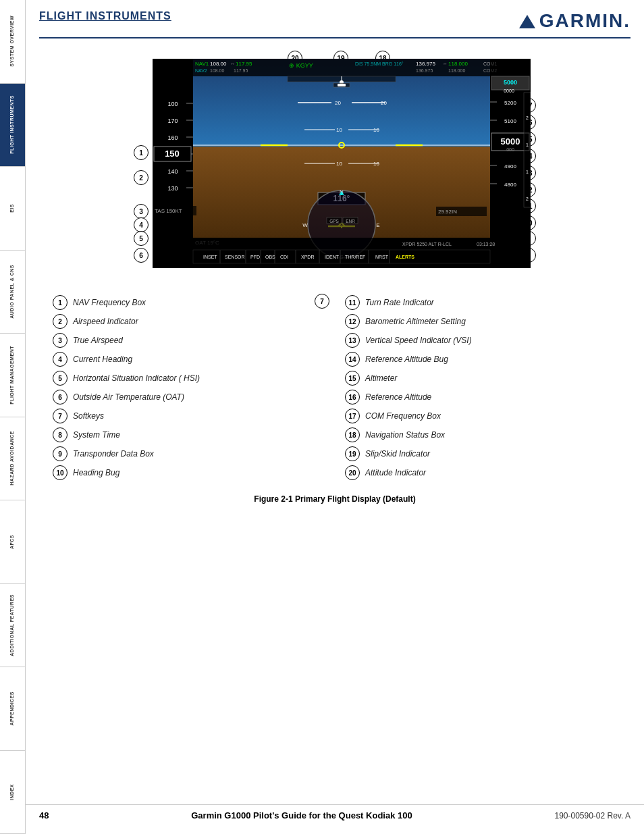 The height and width of the screenshot is (834, 644). I want to click on legend-text: Transponder Data Box, so click(113, 454).